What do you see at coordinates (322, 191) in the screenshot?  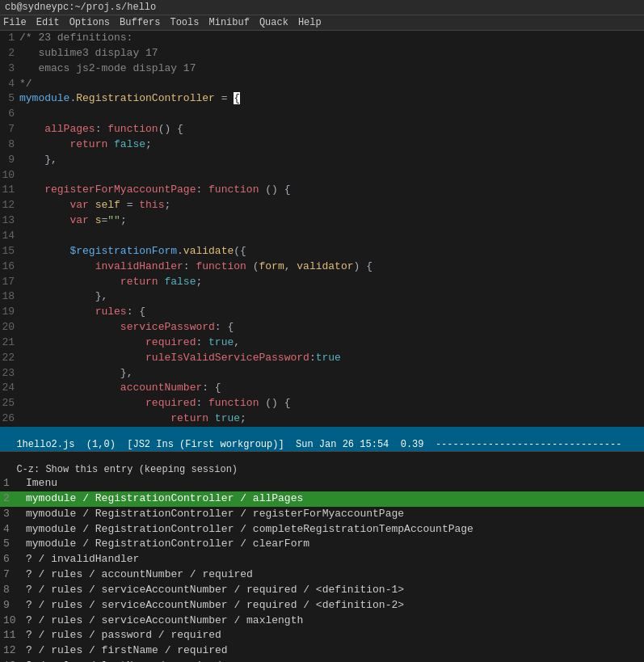 I see `code-line: 11 registerForMyaccountPage: function ()…` at bounding box center [322, 191].